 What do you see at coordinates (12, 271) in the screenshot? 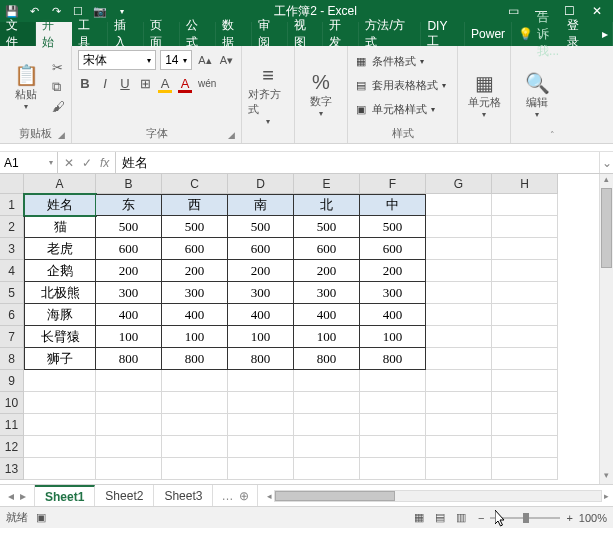
I see `row-header-4: 4` at bounding box center [12, 271].